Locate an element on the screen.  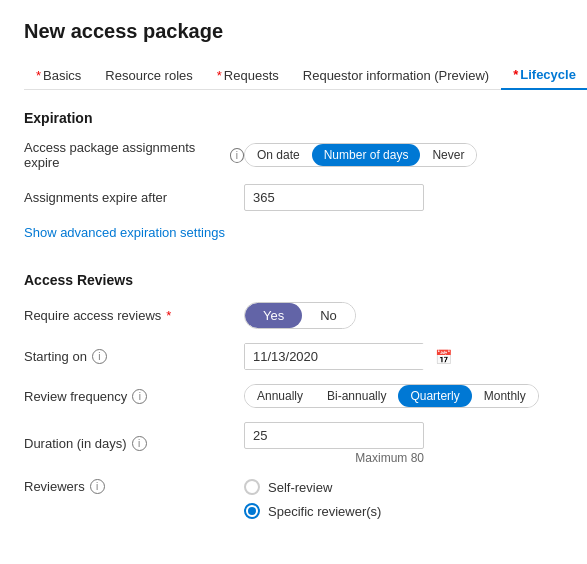
expiration-toggle-area: On date Number of days Never is located at coordinates (404, 155).